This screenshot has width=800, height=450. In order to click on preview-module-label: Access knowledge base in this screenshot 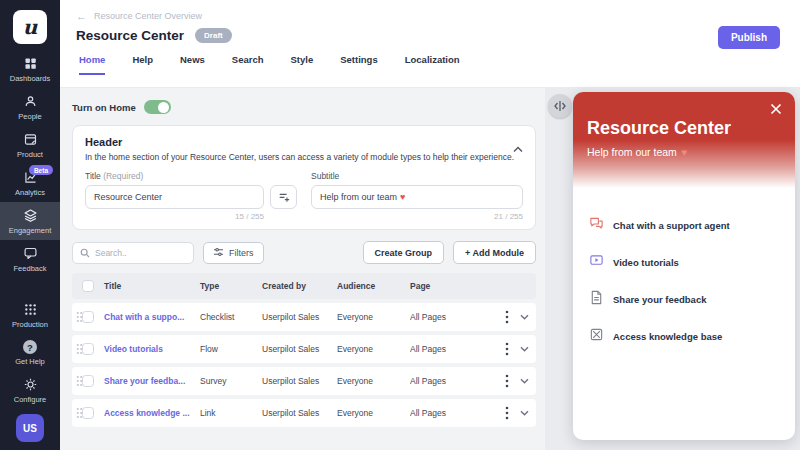, I will do `click(668, 336)`.